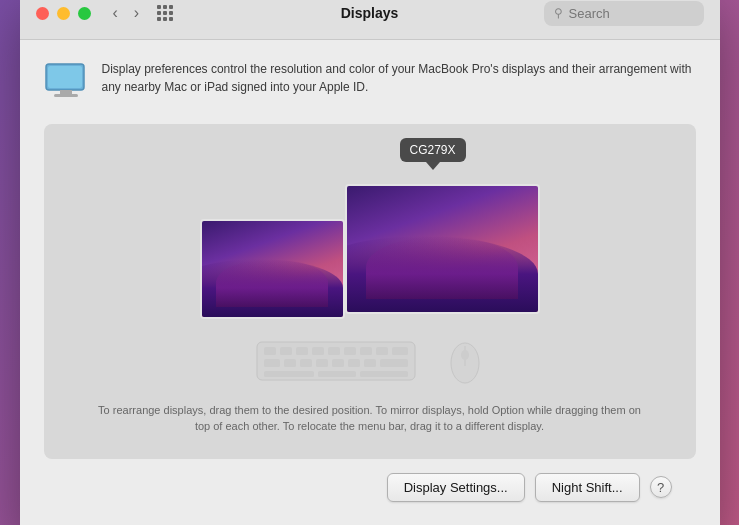 The height and width of the screenshot is (525, 739). What do you see at coordinates (272, 269) in the screenshot?
I see `wallpaper-main` at bounding box center [272, 269].